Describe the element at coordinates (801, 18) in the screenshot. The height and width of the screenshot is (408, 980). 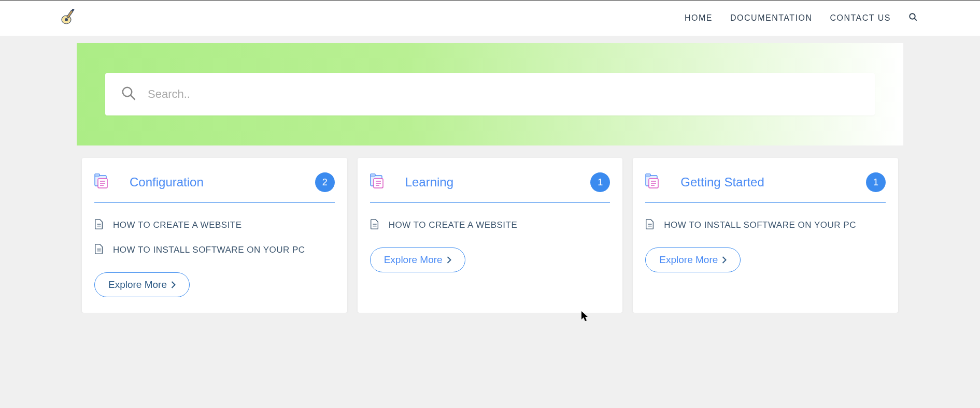
I see `nav: HOME DOCUMENTATION CONTACT US` at that location.